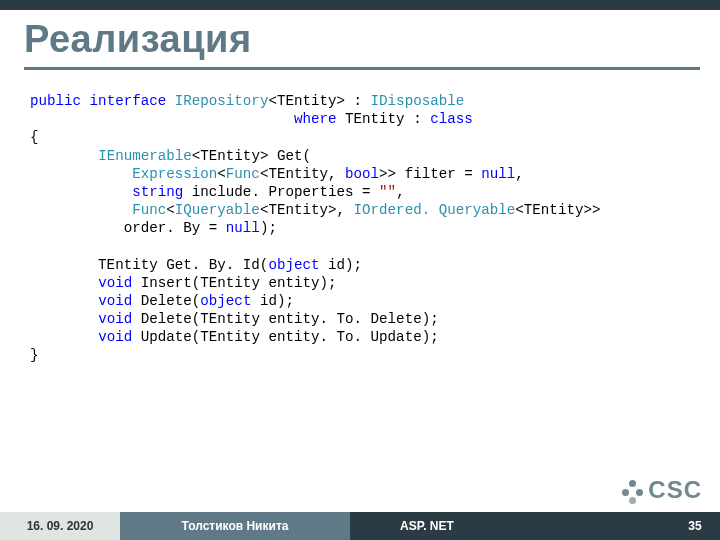 This screenshot has height=540, width=720. What do you see at coordinates (235, 526) in the screenshot?
I see `footer-author: Толстиков Никита` at bounding box center [235, 526].